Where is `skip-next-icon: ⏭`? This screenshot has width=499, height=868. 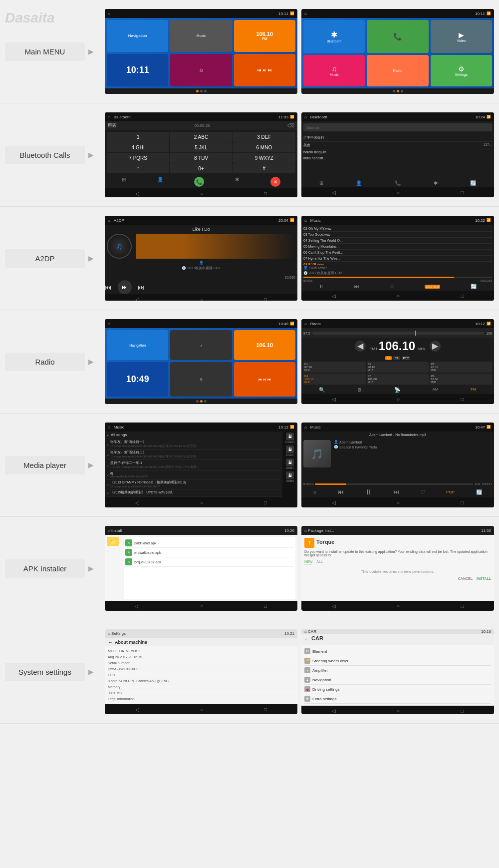
skip-next-icon: ⏭ is located at coordinates (357, 287).